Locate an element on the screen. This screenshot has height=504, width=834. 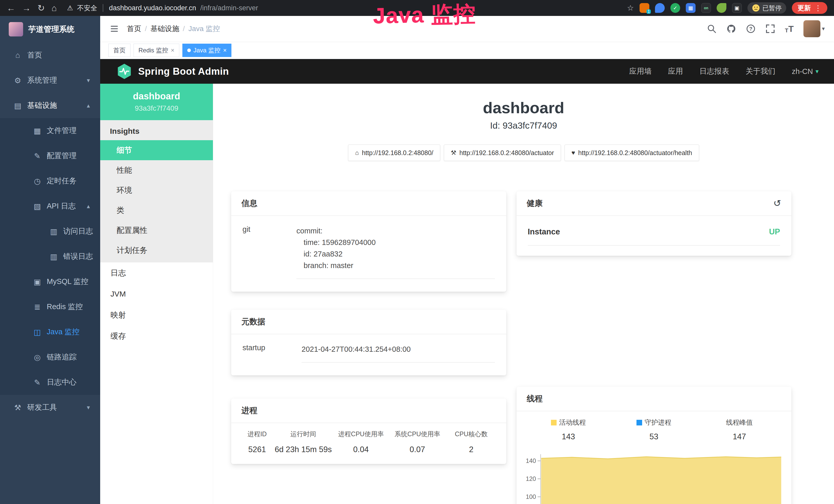
actuator-url-link: ⚒ http://192.168.0.2:48080/actuator is located at coordinates (502, 153).